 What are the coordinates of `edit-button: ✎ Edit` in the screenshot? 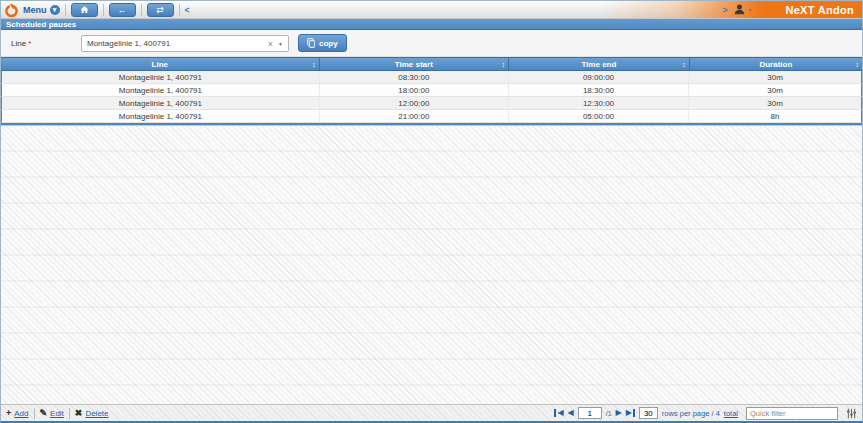 It's located at (52, 413).